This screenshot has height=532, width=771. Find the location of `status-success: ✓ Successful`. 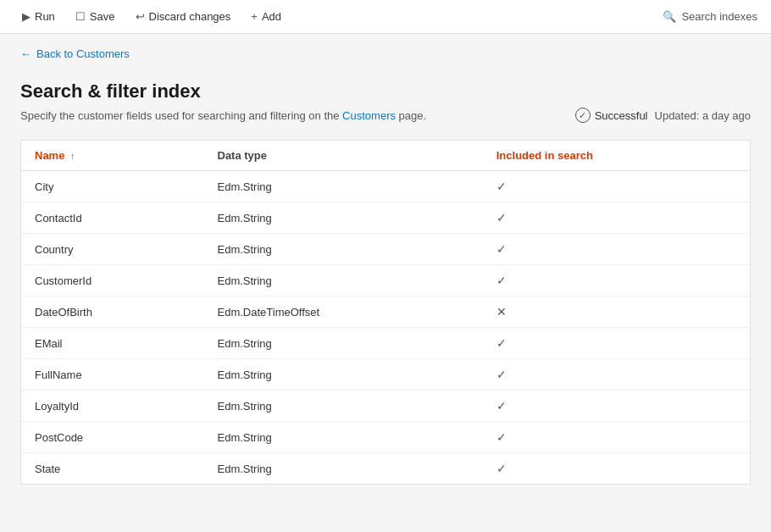

status-success: ✓ Successful is located at coordinates (612, 115).